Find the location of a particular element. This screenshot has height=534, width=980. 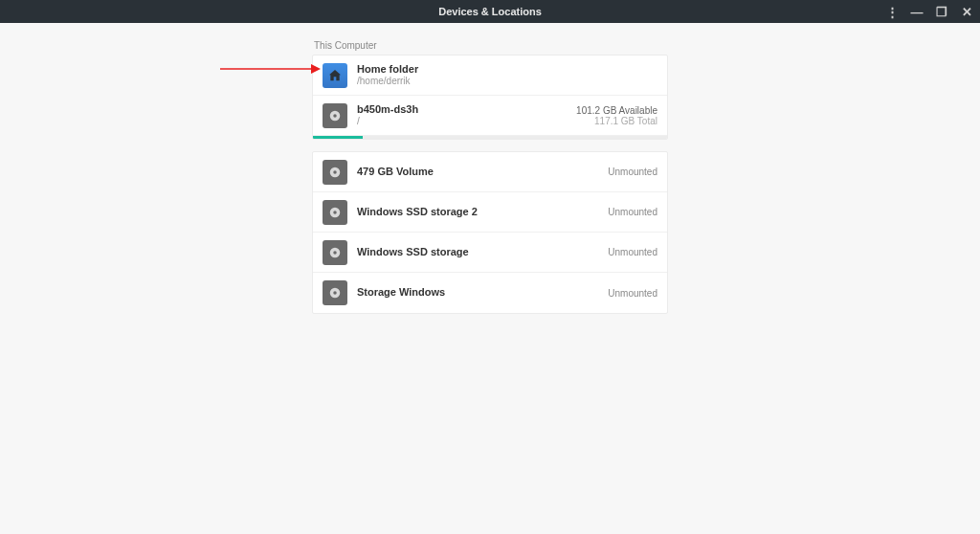

row-volume: Storage Windows Unmounted is located at coordinates (490, 293).